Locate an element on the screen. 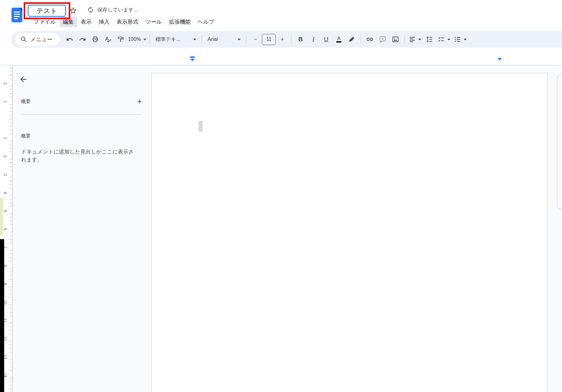 The width and height of the screenshot is (562, 392). font-size-input: 11 is located at coordinates (269, 40).